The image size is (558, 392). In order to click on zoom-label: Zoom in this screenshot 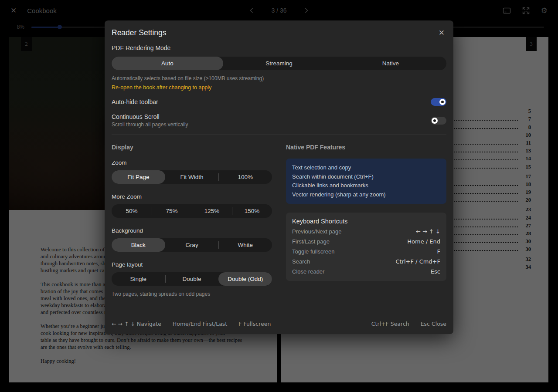, I will do `click(192, 163)`.